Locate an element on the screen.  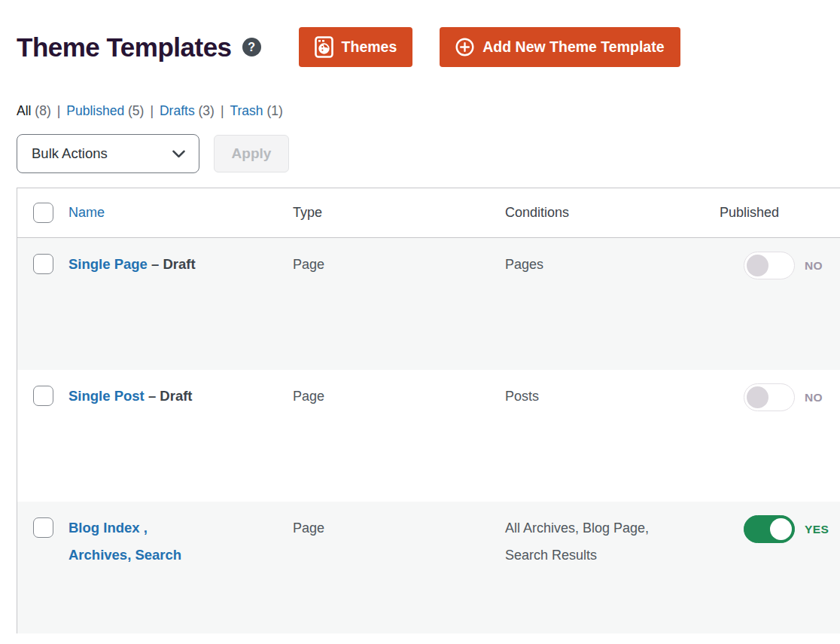
filter-published-label: Published is located at coordinates (95, 111).